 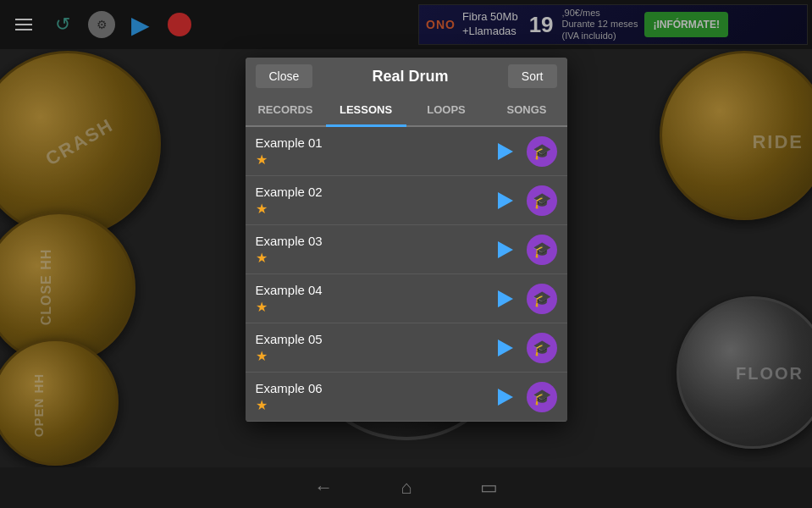 What do you see at coordinates (373, 290) in the screenshot?
I see `item-name: Example 04` at bounding box center [373, 290].